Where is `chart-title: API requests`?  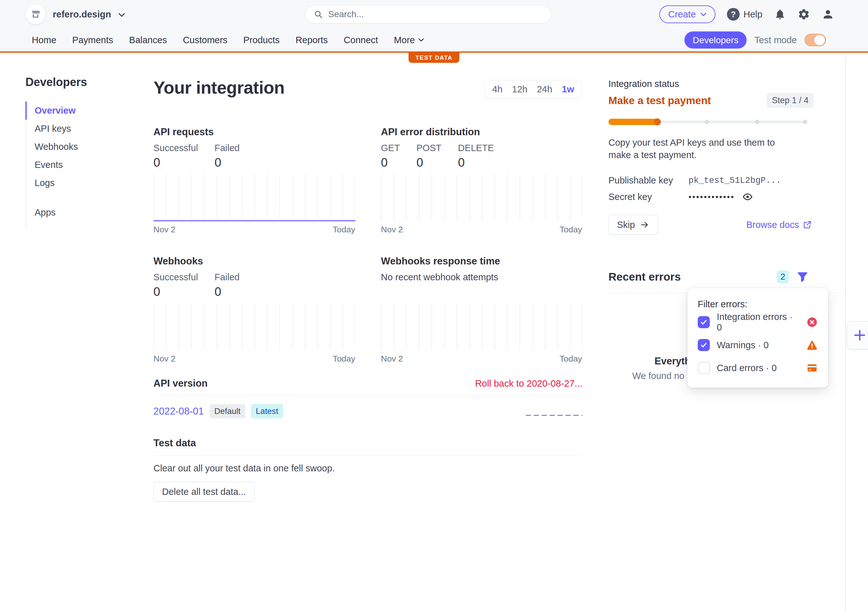
chart-title: API requests is located at coordinates (254, 132).